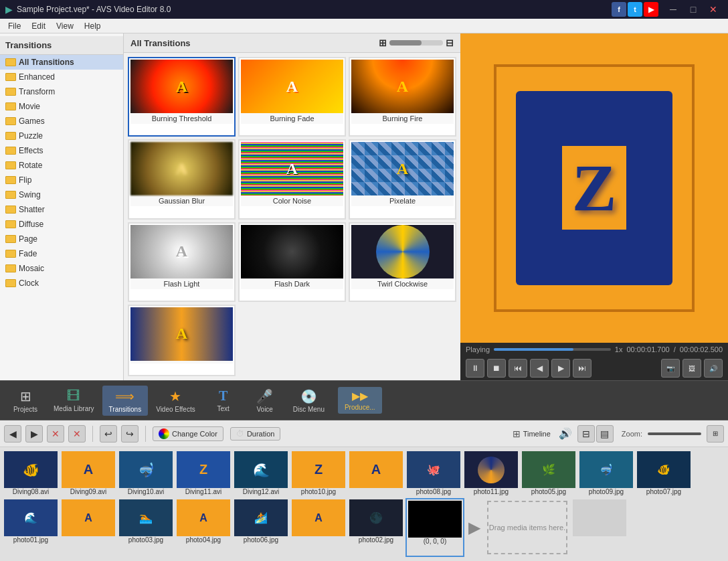 Image resolution: width=728 pixels, height=561 pixels. What do you see at coordinates (619, 9) in the screenshot?
I see `facebook-icon: f` at bounding box center [619, 9].